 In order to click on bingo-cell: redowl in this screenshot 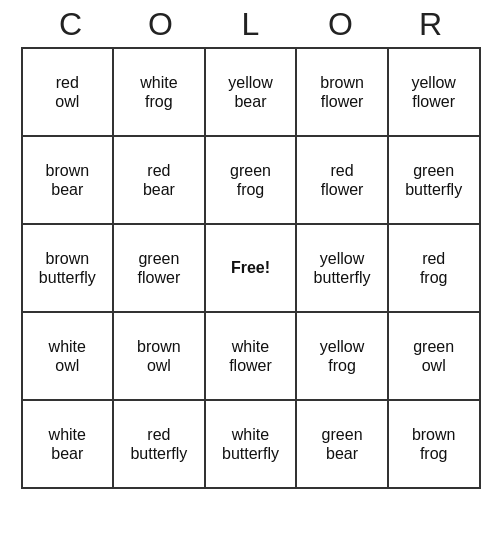, I will do `click(68, 92)`.